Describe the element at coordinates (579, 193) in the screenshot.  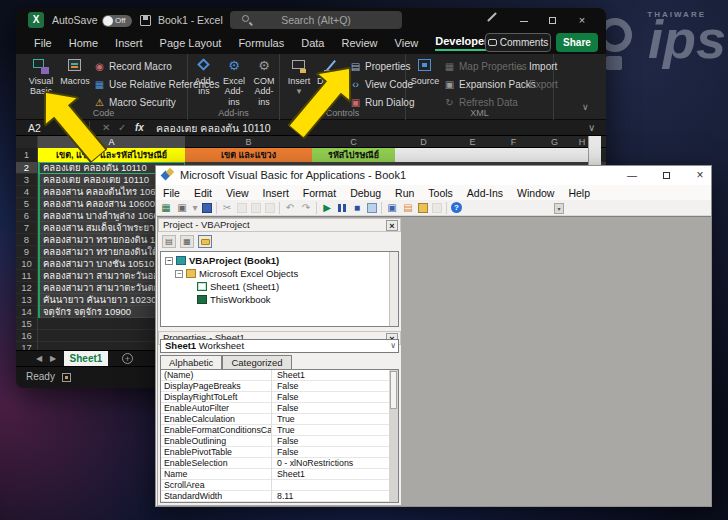
I see `menu-help: Help` at that location.